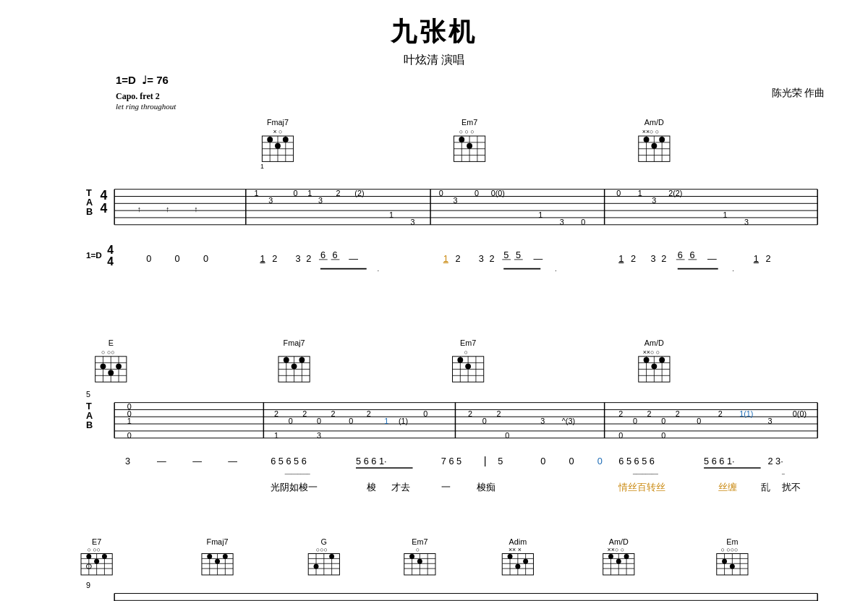  I want to click on tab-m3-6: 3, so click(746, 222).